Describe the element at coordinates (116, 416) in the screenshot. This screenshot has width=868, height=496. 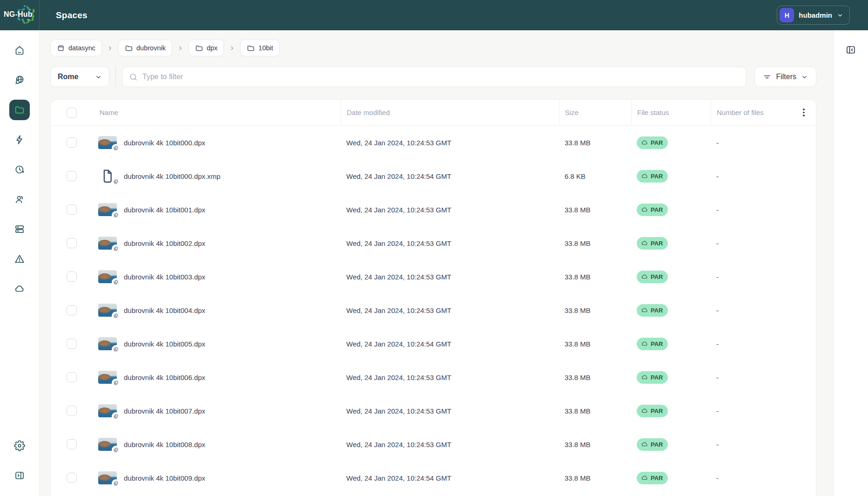
I see `copy-badge-icon` at that location.